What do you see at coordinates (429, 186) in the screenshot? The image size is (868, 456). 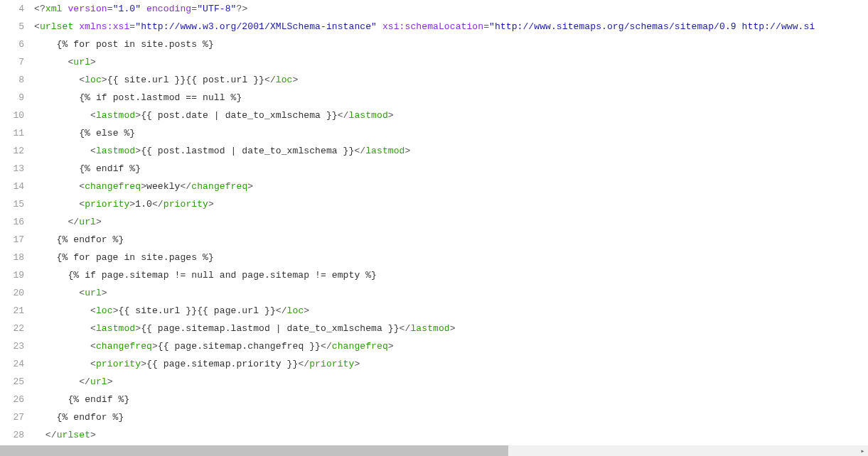 I see `code-line: 14 <changefreq>weekly</changefreq>` at bounding box center [429, 186].